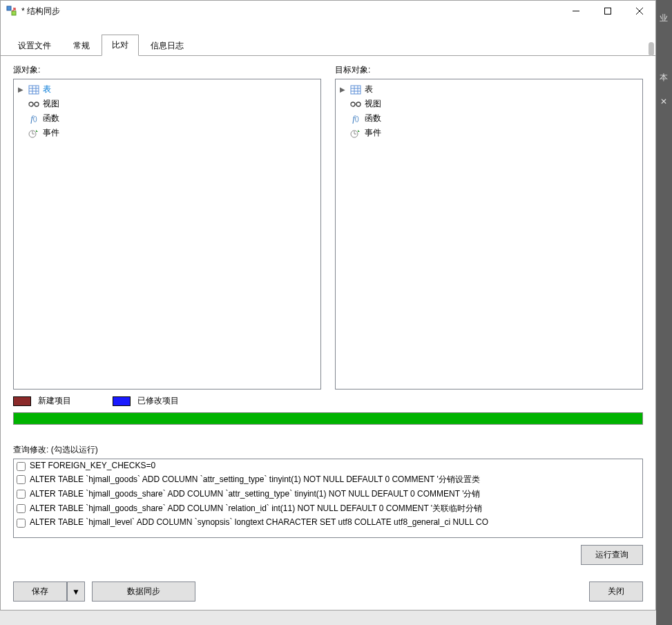 This screenshot has width=672, height=625. I want to click on query-item: ALTER TABLE `hjmall_goods` ADD COLUMN `a…, so click(328, 479).